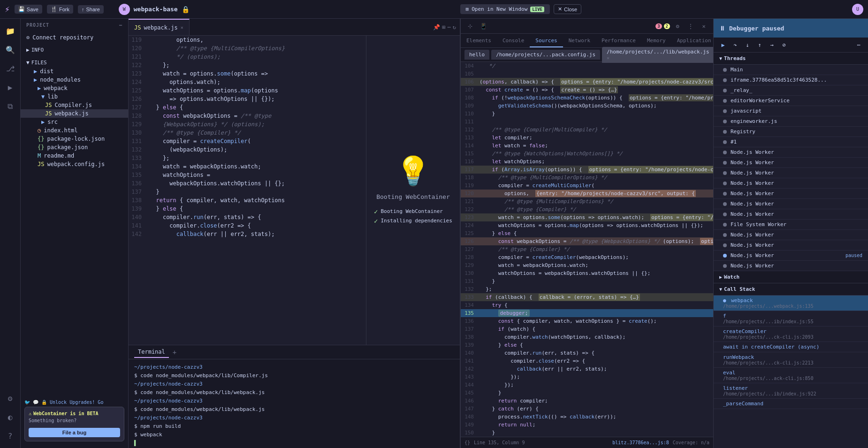 Image resolution: width=868 pixels, height=448 pixels. Describe the element at coordinates (74, 105) in the screenshot. I see `tree-item-compiler-js: JS Compiler.js` at that location.